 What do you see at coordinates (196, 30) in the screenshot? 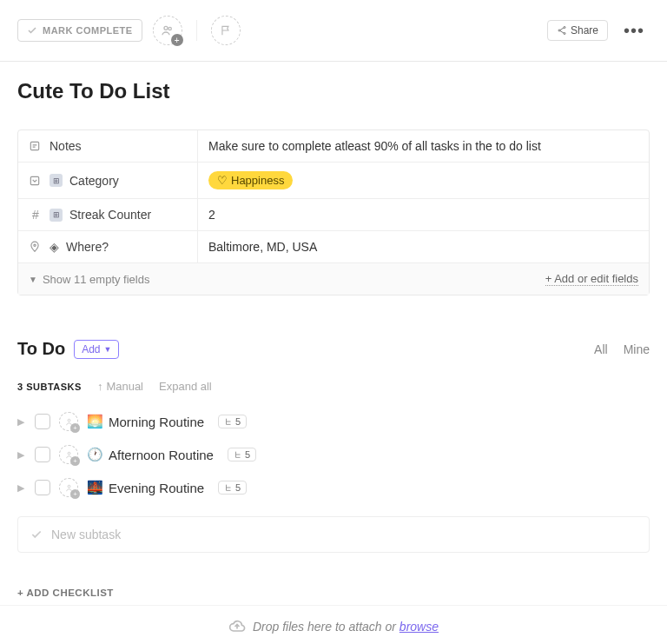
I see `divider` at bounding box center [196, 30].